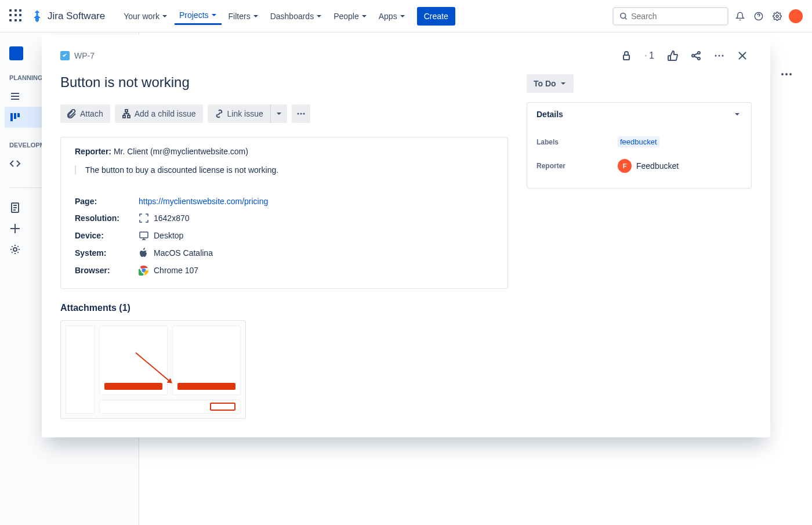 This screenshot has width=812, height=525. I want to click on details-panel: Details Labels feedbucket Reporter, so click(639, 145).